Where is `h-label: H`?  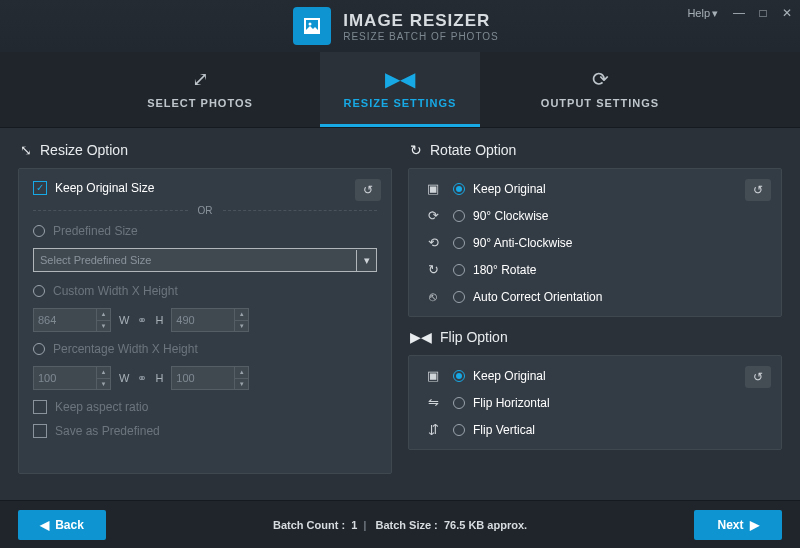
h-label: H is located at coordinates (159, 320).